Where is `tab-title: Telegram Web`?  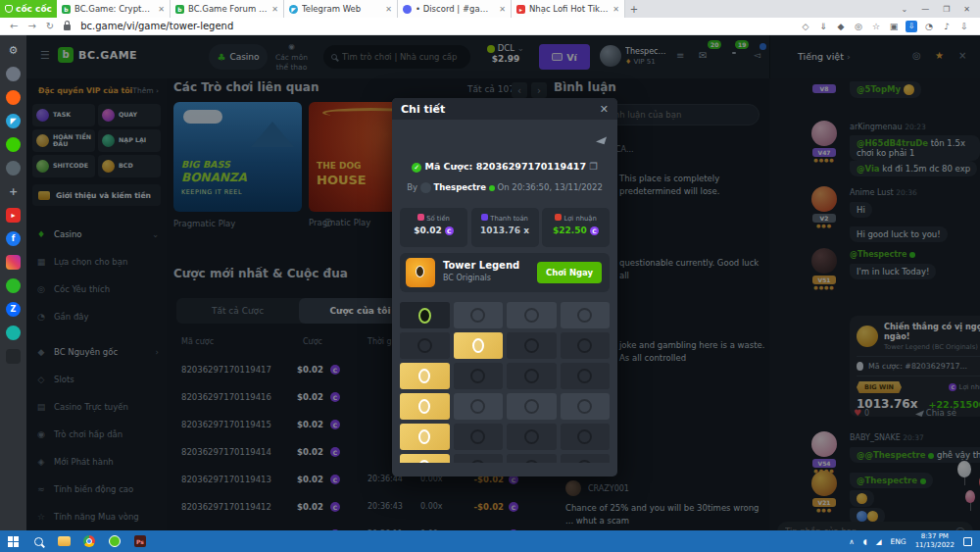 tab-title: Telegram Web is located at coordinates (341, 9).